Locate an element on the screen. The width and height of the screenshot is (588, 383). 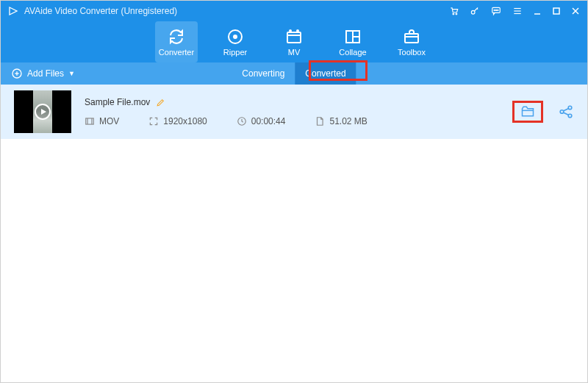
file-format: MOV is located at coordinates (109, 121).